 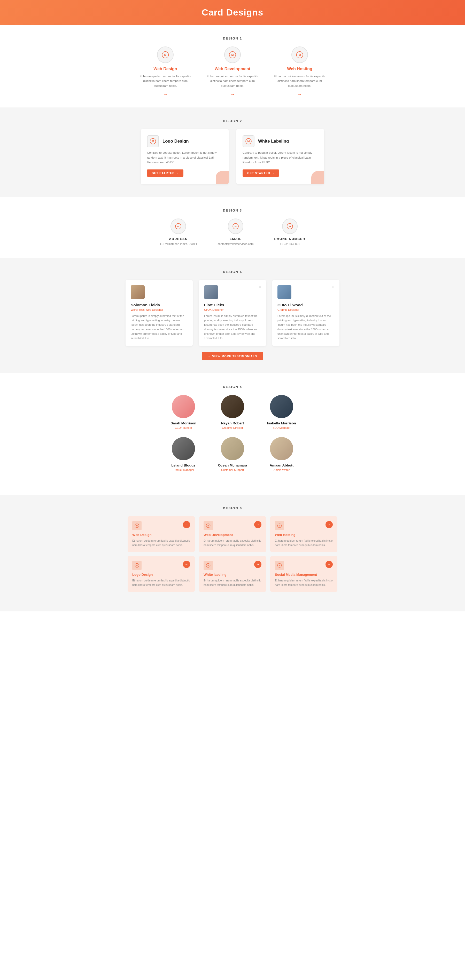 I want to click on logo-icon-3: M, so click(x=300, y=55).